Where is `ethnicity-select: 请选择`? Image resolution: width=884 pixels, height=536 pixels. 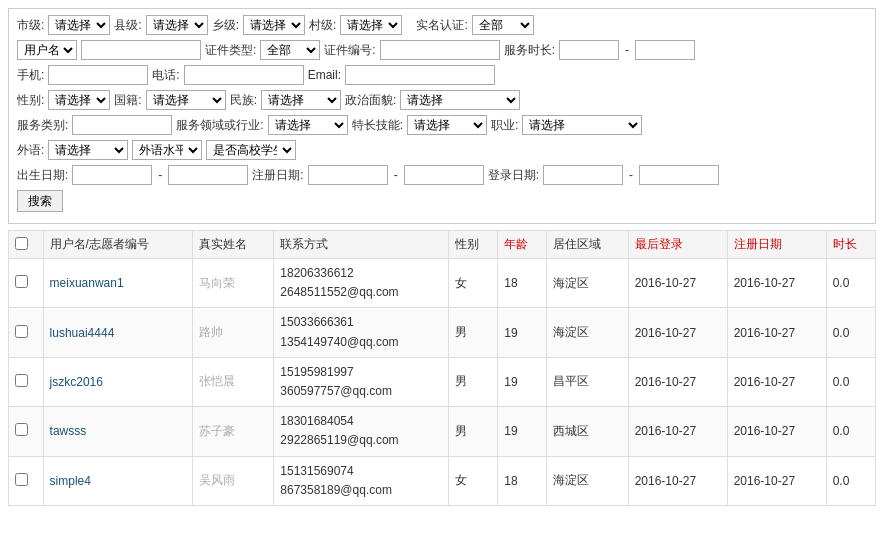 ethnicity-select: 请选择 is located at coordinates (301, 100).